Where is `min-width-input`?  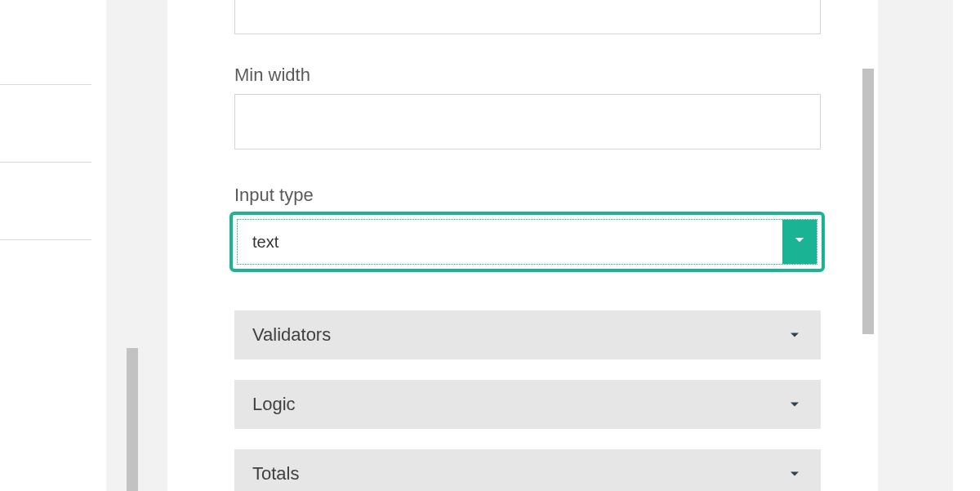 min-width-input is located at coordinates (528, 122).